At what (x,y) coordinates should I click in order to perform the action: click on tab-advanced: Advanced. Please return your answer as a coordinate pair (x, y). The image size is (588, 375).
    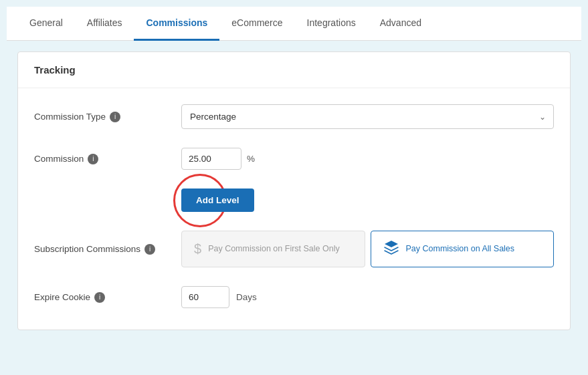
    Looking at the image, I should click on (401, 24).